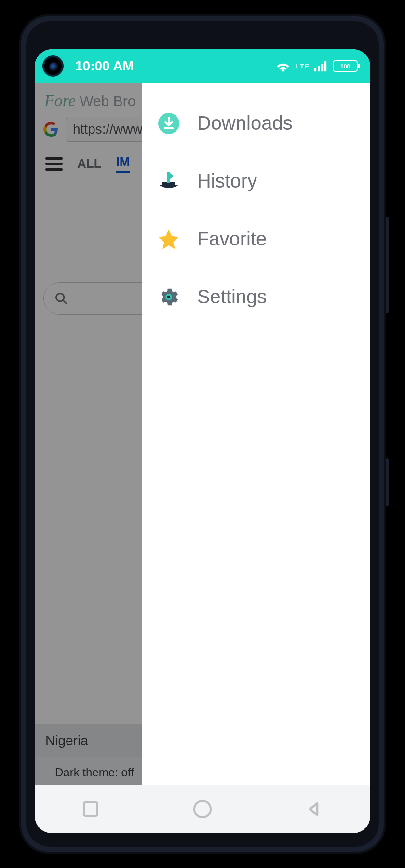 This screenshot has width=405, height=868. I want to click on side-button-volume, so click(387, 265).